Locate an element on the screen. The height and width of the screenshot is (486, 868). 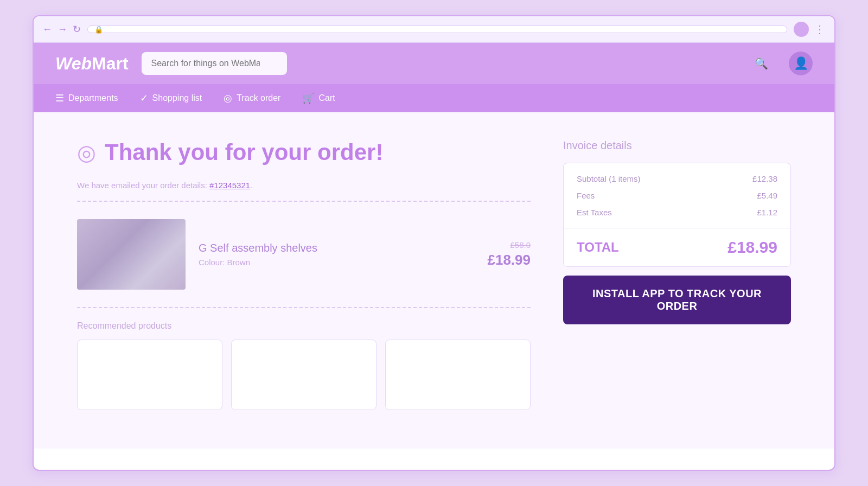
thank-you-heading: ◎ Thank you for your order! is located at coordinates (304, 152).